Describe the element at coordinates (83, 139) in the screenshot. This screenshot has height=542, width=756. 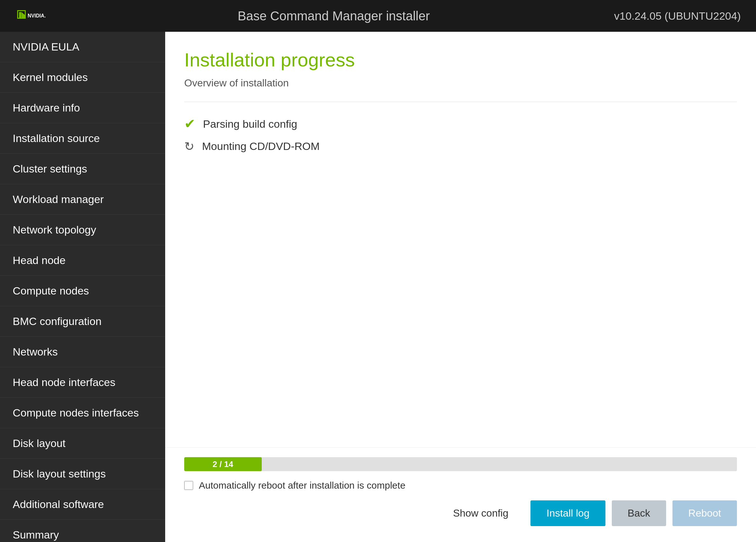
I see `sidebar-item-installation-source: Installation source` at that location.